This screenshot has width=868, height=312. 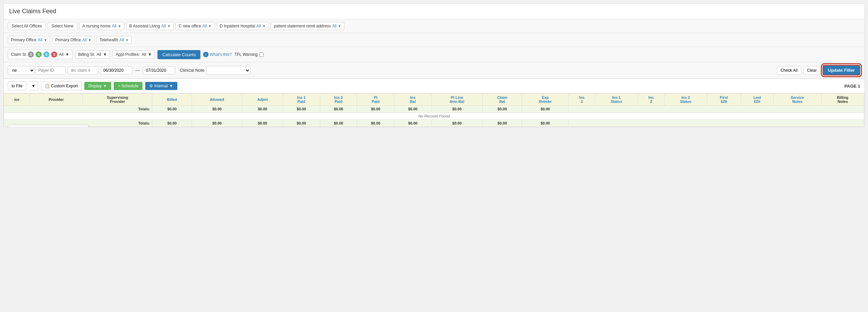 What do you see at coordinates (195, 26) in the screenshot?
I see `office-dropdown-new-office: C new office All ▼` at bounding box center [195, 26].